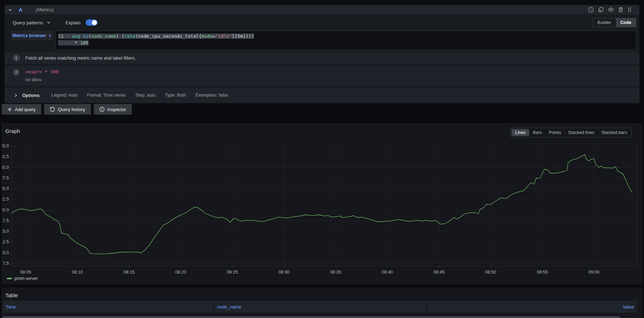 This screenshot has width=644, height=318. I want to click on option-exemplars: Exemplars: false, so click(212, 95).